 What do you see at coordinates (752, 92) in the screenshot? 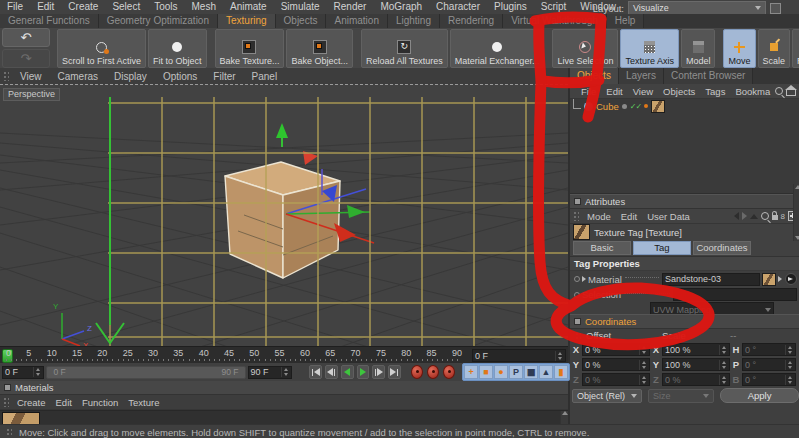
I see `objmenu-bookma: Bookma` at bounding box center [752, 92].